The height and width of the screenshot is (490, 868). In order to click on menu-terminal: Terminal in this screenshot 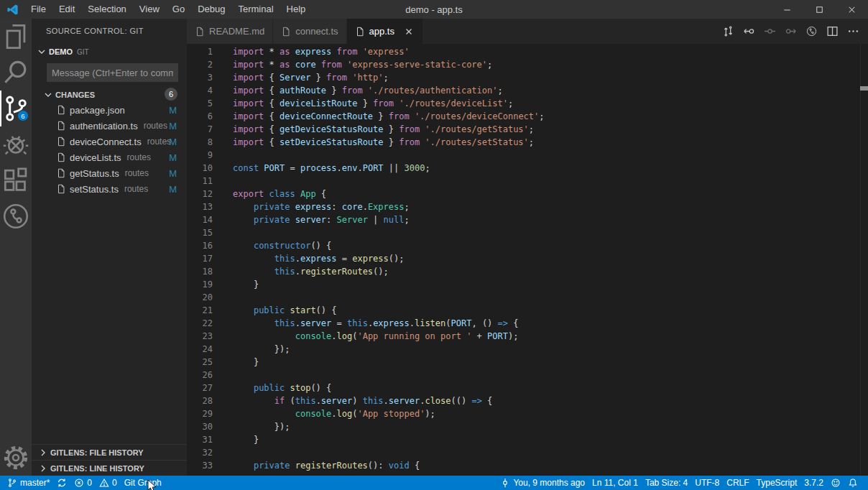, I will do `click(256, 9)`.